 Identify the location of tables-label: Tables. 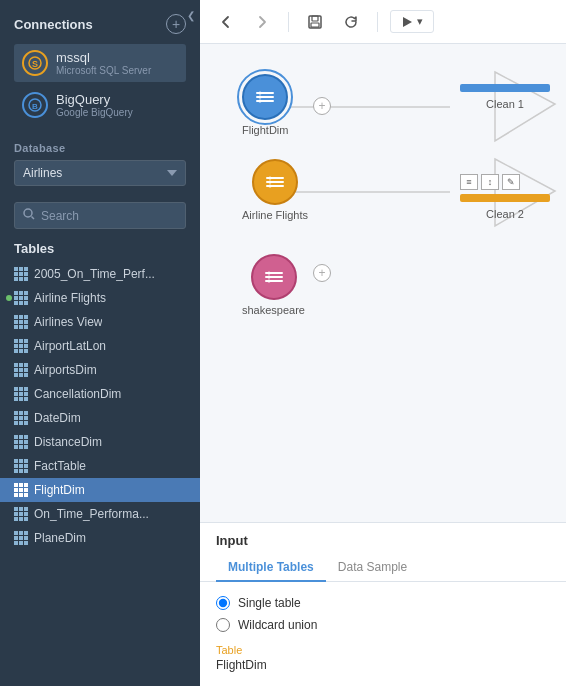
(100, 248).